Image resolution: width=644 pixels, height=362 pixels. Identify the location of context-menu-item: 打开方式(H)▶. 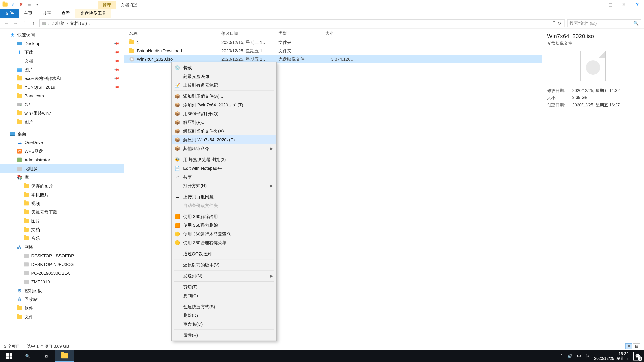
(224, 186).